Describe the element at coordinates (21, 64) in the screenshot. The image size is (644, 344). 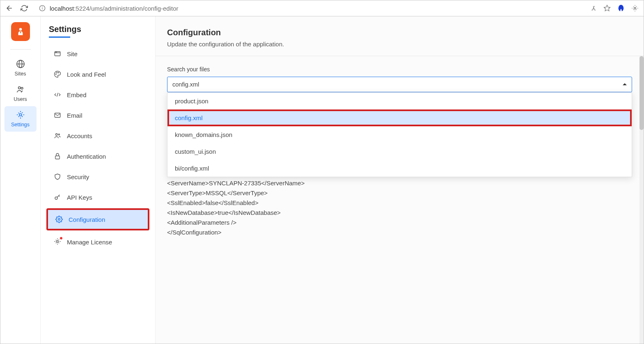
I see `globe-icon` at that location.